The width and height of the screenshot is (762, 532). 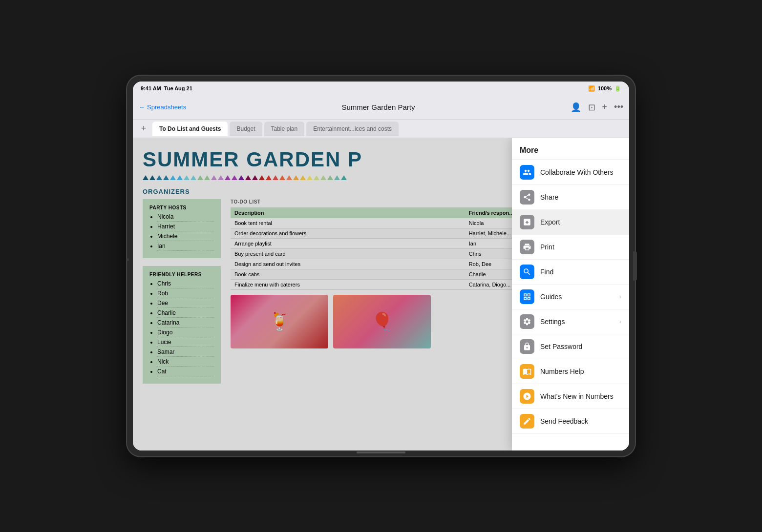 What do you see at coordinates (597, 107) in the screenshot?
I see `toolbar-actions: 👤 ⊡ + •••` at bounding box center [597, 107].